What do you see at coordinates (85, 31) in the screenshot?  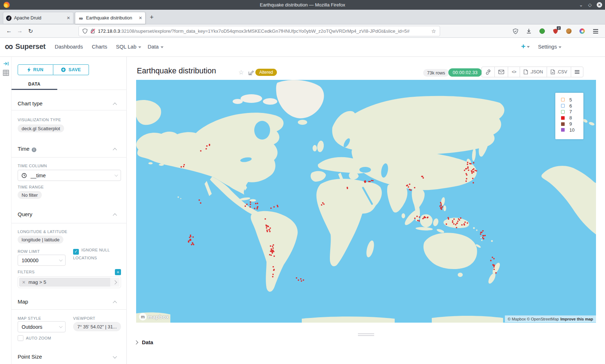 I see `tracking-protection-shield-icon` at bounding box center [85, 31].